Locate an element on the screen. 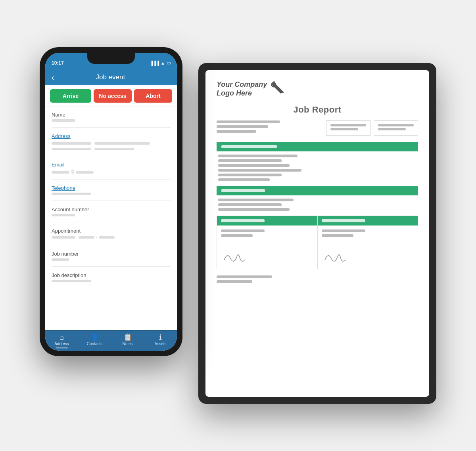  signal-icon: ▐▐▐ is located at coordinates (155, 63).